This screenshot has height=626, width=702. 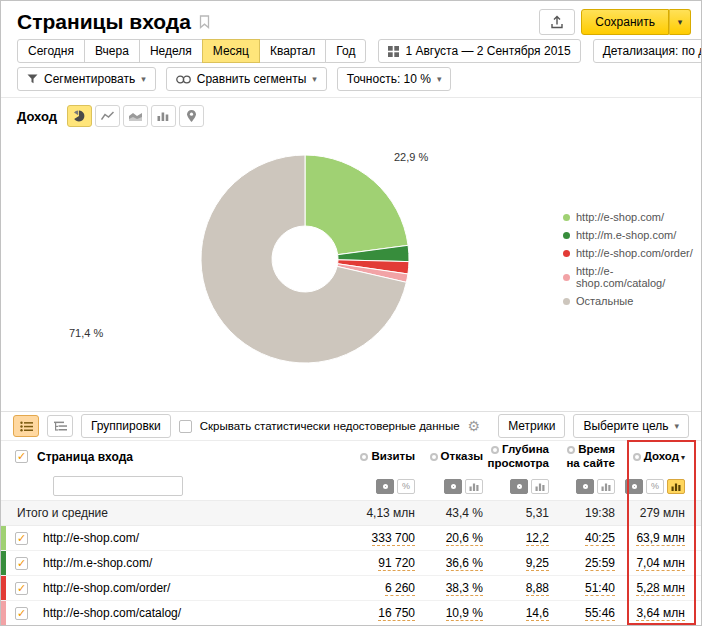 What do you see at coordinates (394, 79) in the screenshot?
I see `accuracy-dropdown: Точность: 10 % ▾` at bounding box center [394, 79].